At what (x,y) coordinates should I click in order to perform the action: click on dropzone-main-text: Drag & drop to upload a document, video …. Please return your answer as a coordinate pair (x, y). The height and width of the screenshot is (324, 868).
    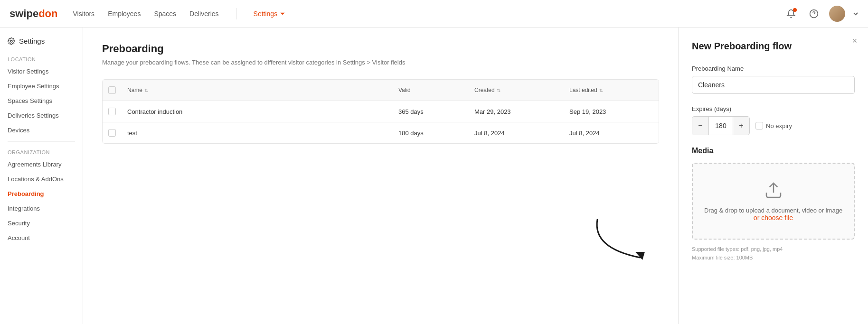
    Looking at the image, I should click on (773, 211).